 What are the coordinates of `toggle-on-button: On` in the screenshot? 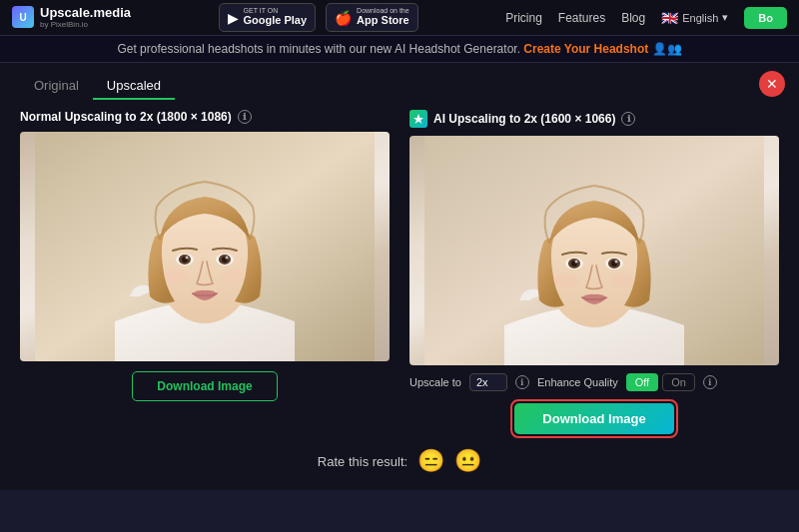 It's located at (679, 382).